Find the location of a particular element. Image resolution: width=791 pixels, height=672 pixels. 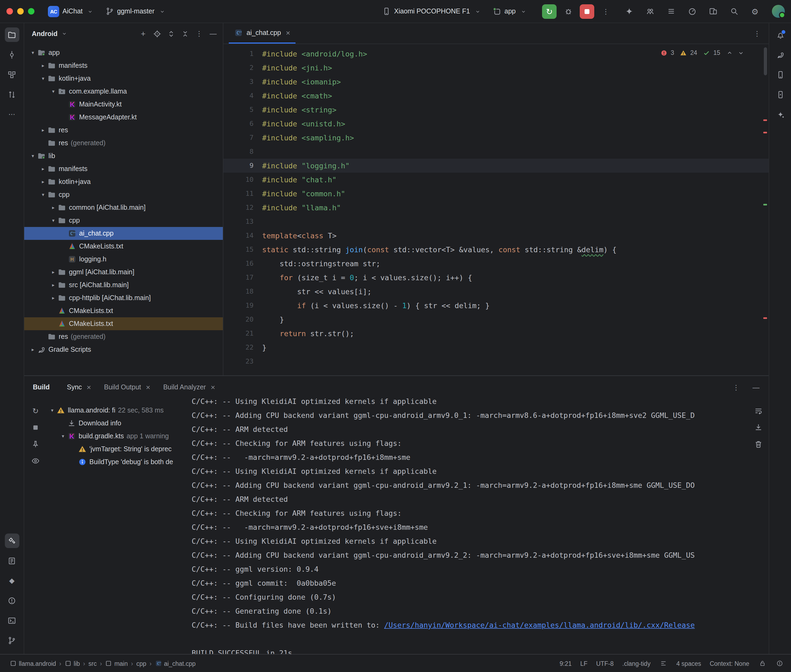

device-mirroring-icon is located at coordinates (713, 11).